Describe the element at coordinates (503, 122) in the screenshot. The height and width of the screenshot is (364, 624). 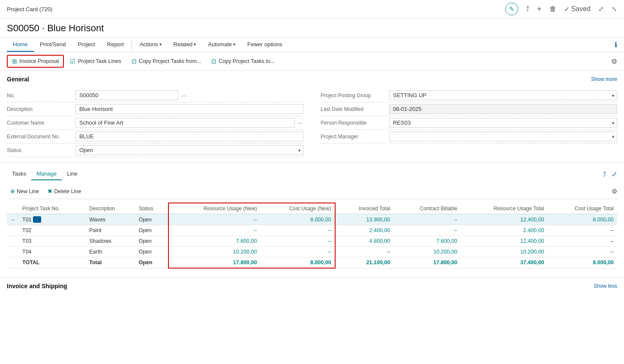
I see `person-responsible-select: RES03` at that location.